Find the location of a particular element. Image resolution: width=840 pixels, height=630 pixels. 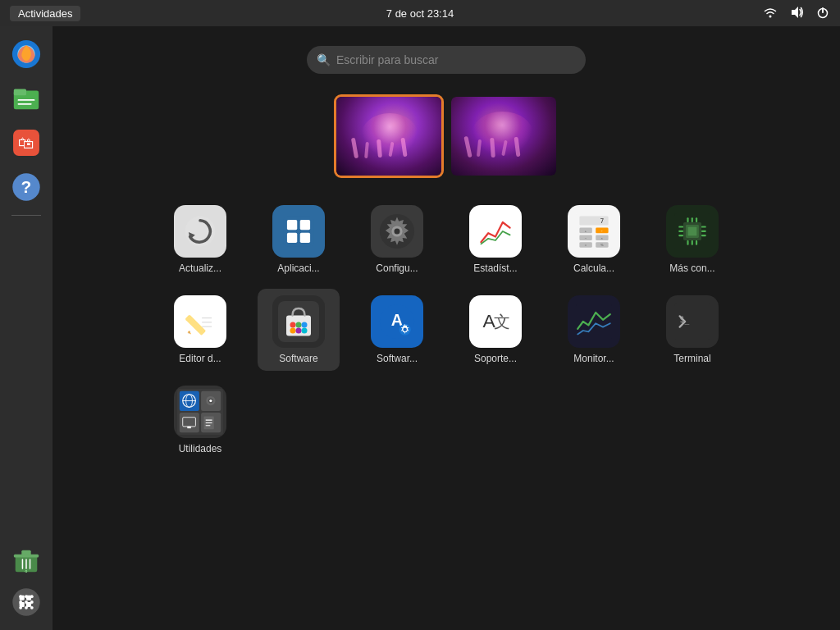

app-item-mascon: Más con... is located at coordinates (692, 240).